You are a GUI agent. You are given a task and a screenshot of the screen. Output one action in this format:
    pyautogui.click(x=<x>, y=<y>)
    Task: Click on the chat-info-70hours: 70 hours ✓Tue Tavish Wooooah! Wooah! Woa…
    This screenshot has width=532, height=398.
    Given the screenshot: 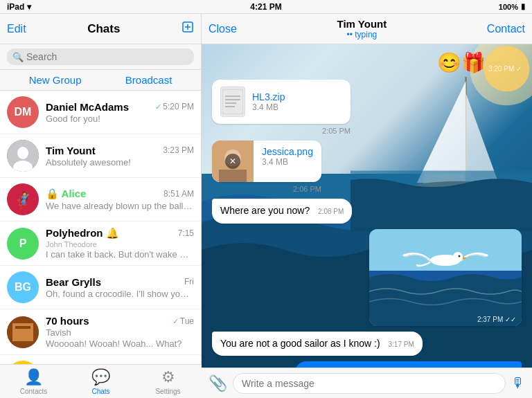 What is the action you would take?
    pyautogui.click(x=120, y=332)
    